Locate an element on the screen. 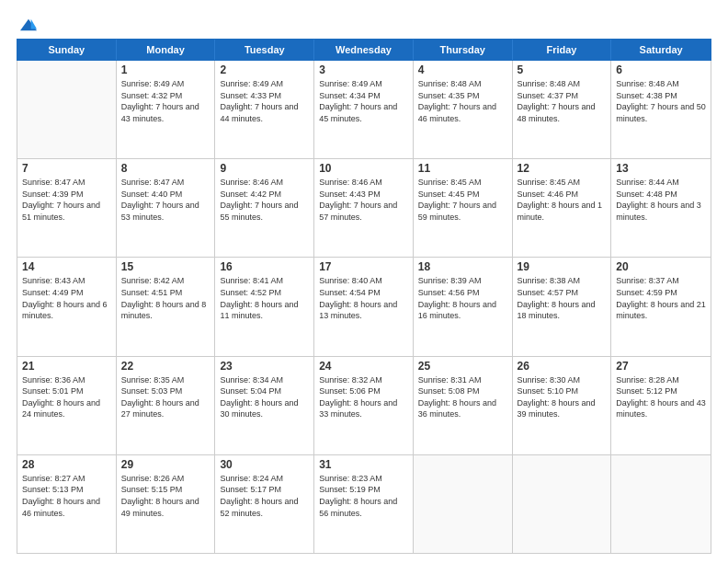 The height and width of the screenshot is (563, 728). day-number: 10 is located at coordinates (364, 168).